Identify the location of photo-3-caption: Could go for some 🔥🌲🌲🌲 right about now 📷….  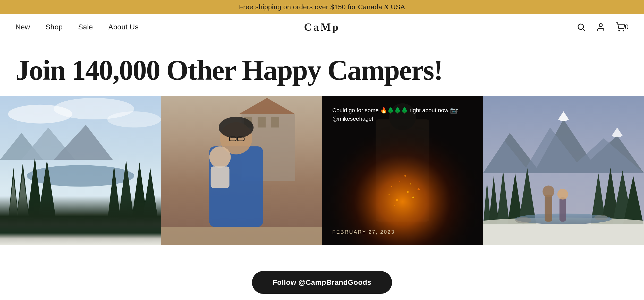
(402, 115).